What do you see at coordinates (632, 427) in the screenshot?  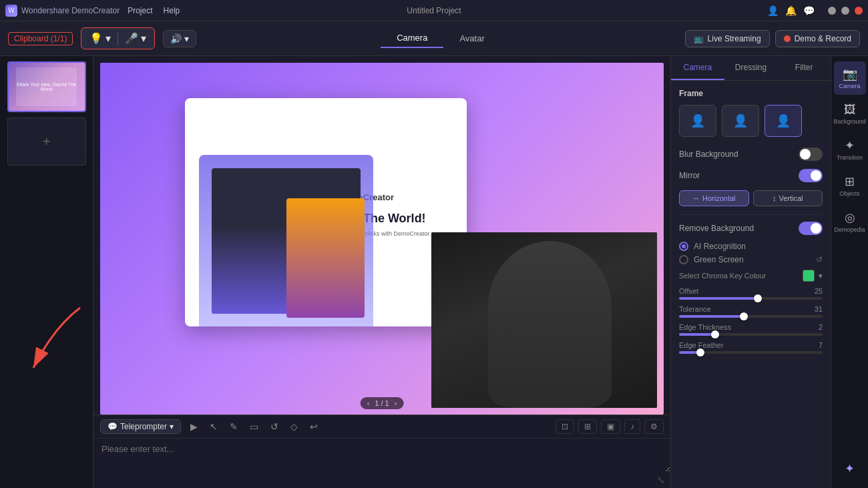 I see `tele-audio-btn: ♪` at bounding box center [632, 427].